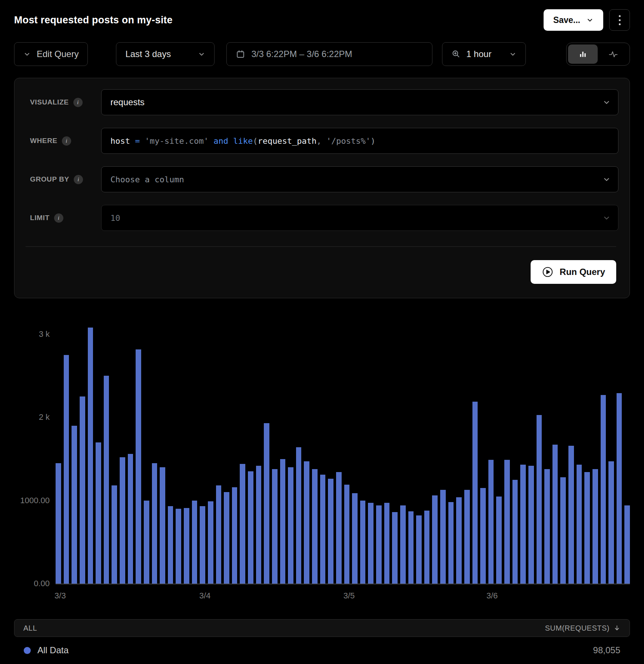 The image size is (644, 664). I want to click on time-range-preset-dropdown: Last 3 days, so click(165, 54).